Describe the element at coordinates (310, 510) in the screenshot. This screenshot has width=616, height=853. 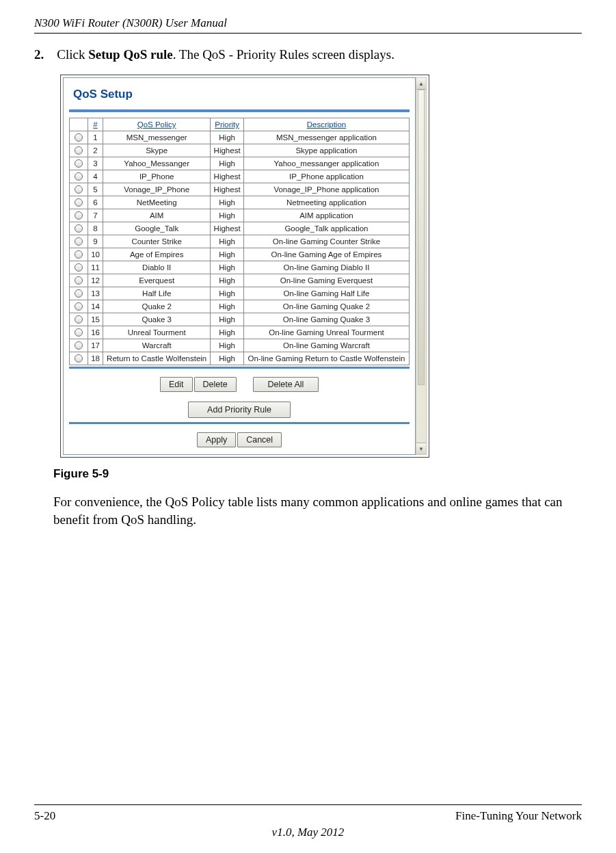
I see `body-paragraph: For convenience, the QoS Policy table li…` at that location.